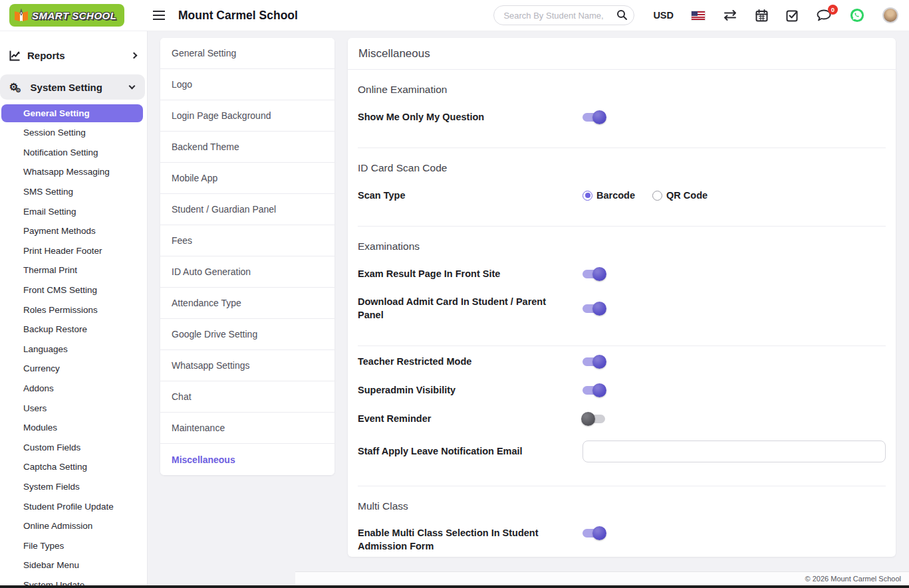  I want to click on tab-maintenance: Maintenance, so click(247, 428).